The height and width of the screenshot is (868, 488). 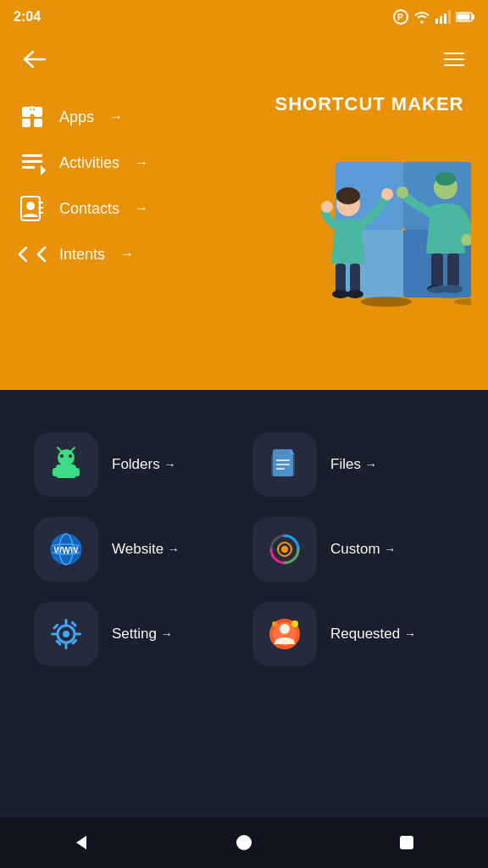 What do you see at coordinates (66, 549) in the screenshot?
I see `website-icon-box: WWW` at bounding box center [66, 549].